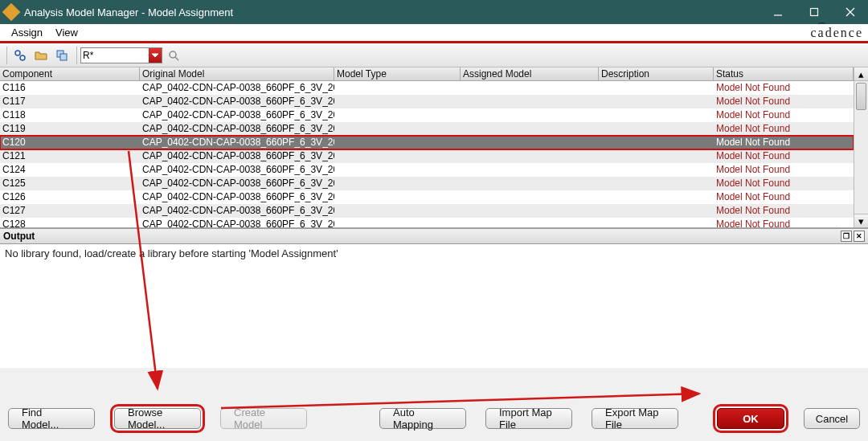 This screenshot has height=441, width=868. Describe the element at coordinates (427, 88) in the screenshot. I see `table-row: C116CAP_0402-CDN-CAP-0038_660PF_6_3V_20%…` at that location.